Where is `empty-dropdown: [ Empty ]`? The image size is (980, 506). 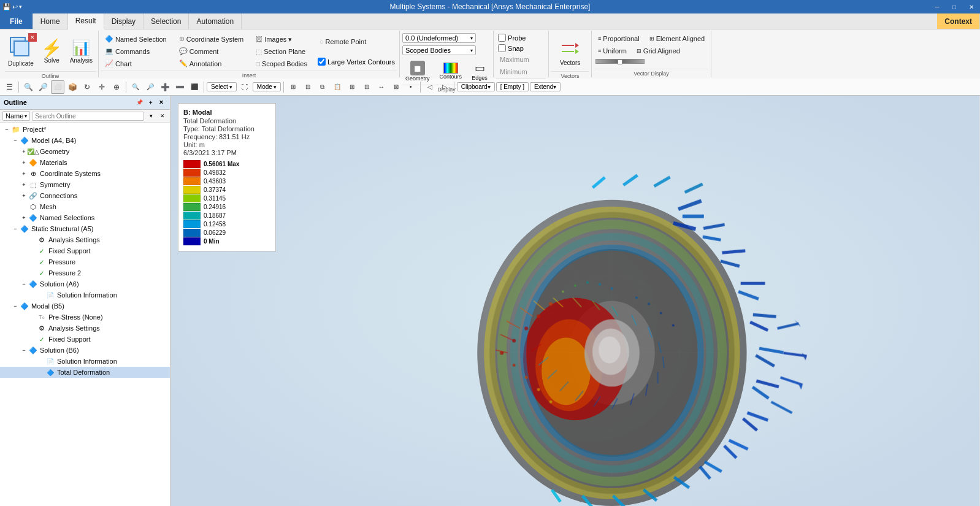
empty-dropdown: [ Empty ] is located at coordinates (513, 87).